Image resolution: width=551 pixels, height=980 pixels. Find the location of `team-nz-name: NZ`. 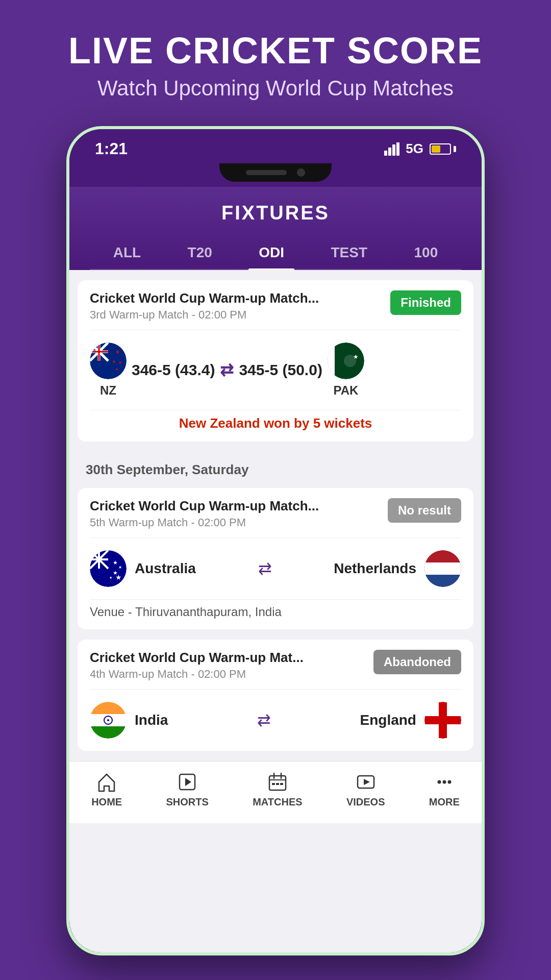

team-nz-name: NZ is located at coordinates (108, 390).